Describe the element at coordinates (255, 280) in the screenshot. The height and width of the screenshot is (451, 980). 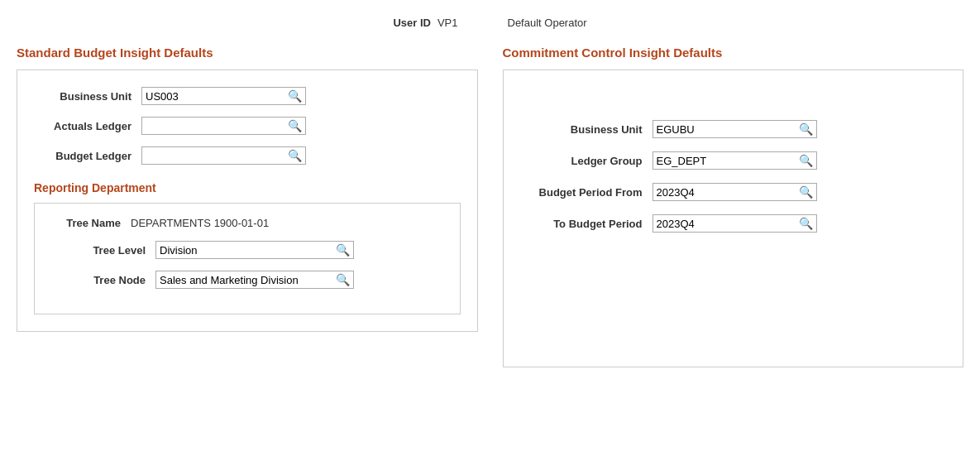
I see `tree-node-input-wrapper: 🔍` at that location.